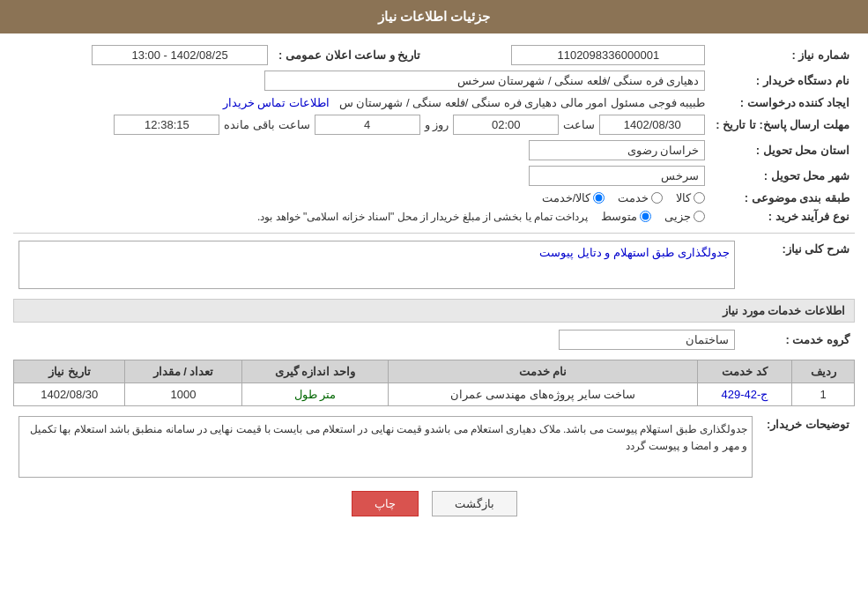  What do you see at coordinates (798, 264) in the screenshot?
I see `sherh-label: شرح کلی نیاز:` at bounding box center [798, 264].